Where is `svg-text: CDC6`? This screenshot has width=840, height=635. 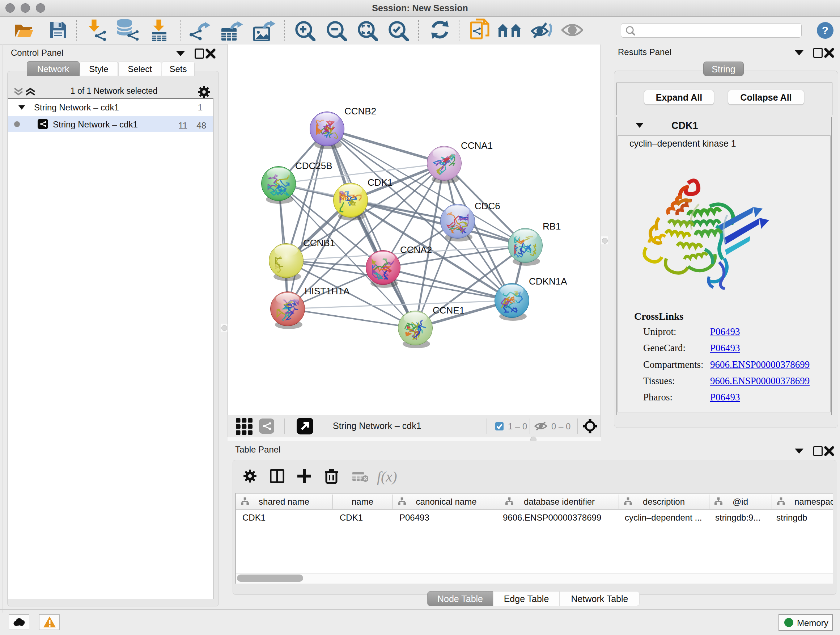
svg-text: CDC6 is located at coordinates (488, 206).